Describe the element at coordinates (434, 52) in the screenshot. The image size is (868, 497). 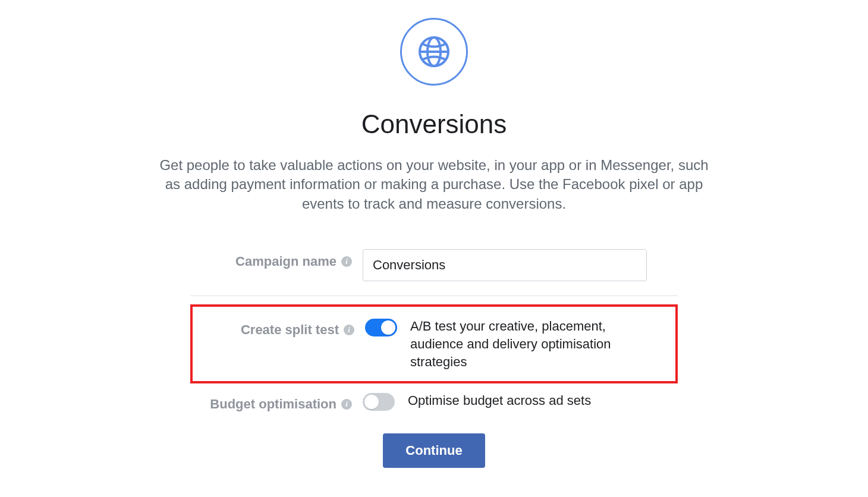
I see `objective-icon-circle` at that location.